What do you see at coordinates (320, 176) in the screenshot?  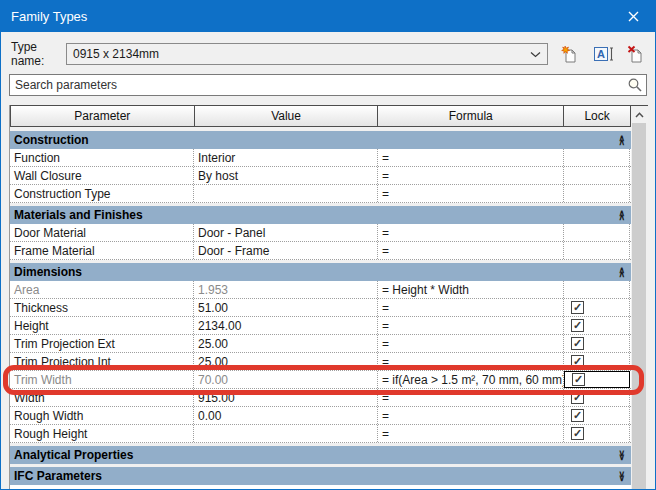 I see `parameter-row-wall-closure: Wall ClosureBy host=` at bounding box center [320, 176].